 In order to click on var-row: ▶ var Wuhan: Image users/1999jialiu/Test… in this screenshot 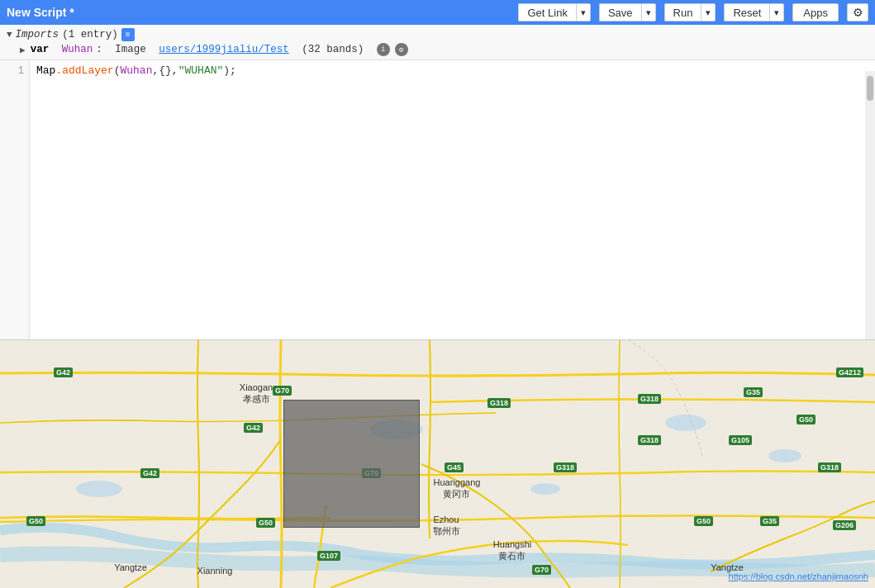, I will do `click(438, 50)`.